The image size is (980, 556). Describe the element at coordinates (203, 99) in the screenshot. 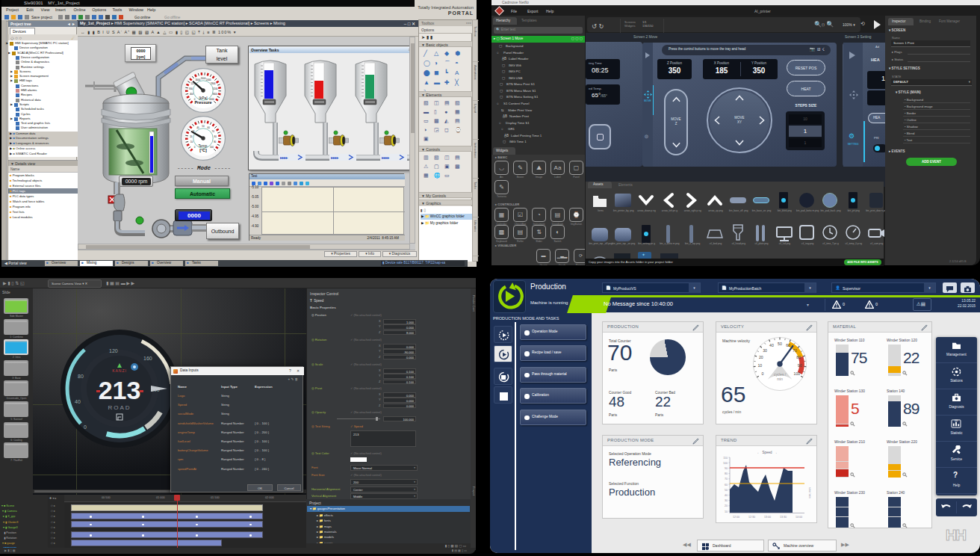

I see `svg-text: [kPa]` at that location.